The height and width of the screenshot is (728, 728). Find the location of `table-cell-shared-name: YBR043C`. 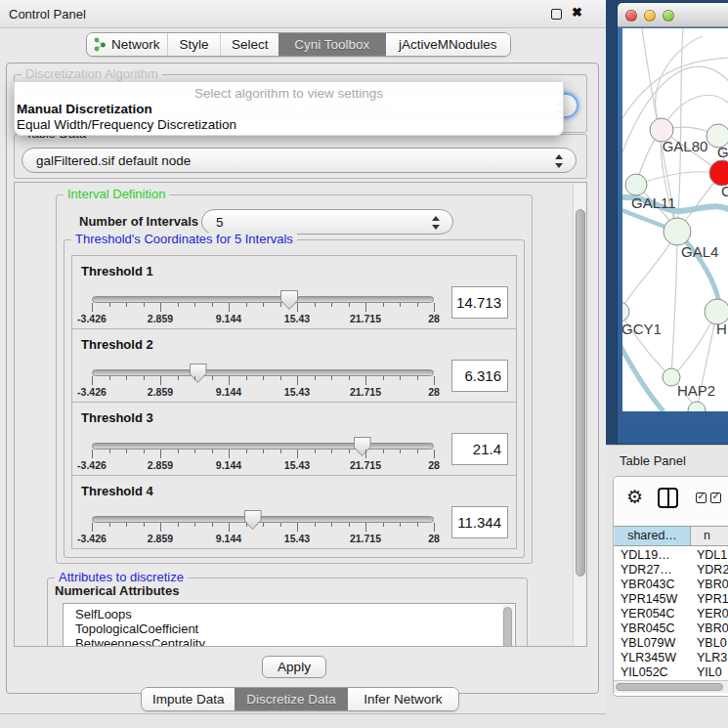

table-cell-shared-name: YBR043C is located at coordinates (648, 584).